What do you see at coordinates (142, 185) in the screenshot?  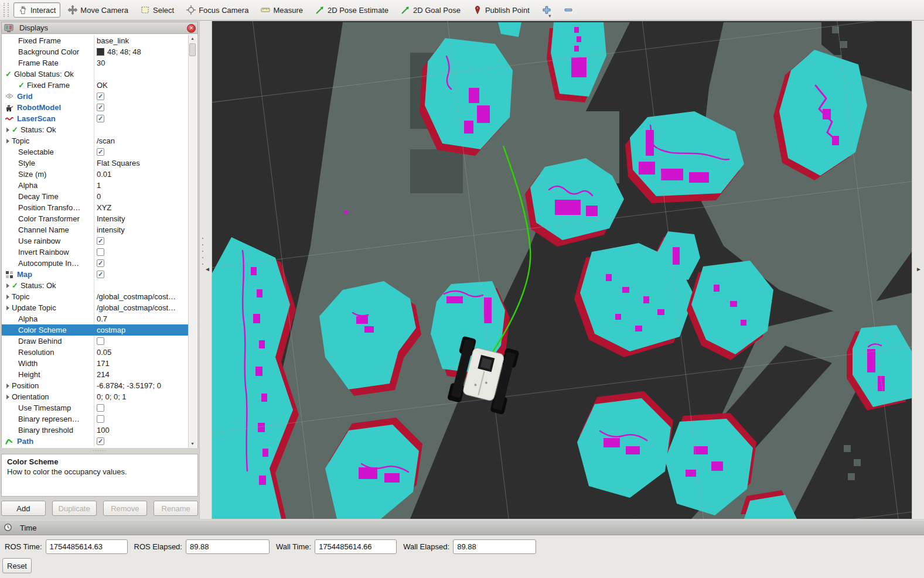 I see `property-value-cell: 1` at bounding box center [142, 185].